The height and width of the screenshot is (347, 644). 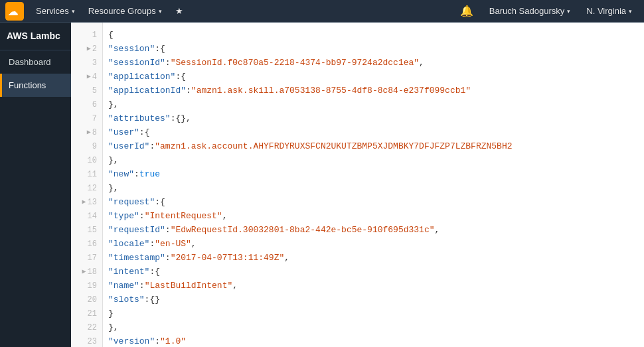 I want to click on topbar: ☁ Services ▾ Resource Groups ▾ ★ 🔔 Baruc…, so click(x=322, y=11).